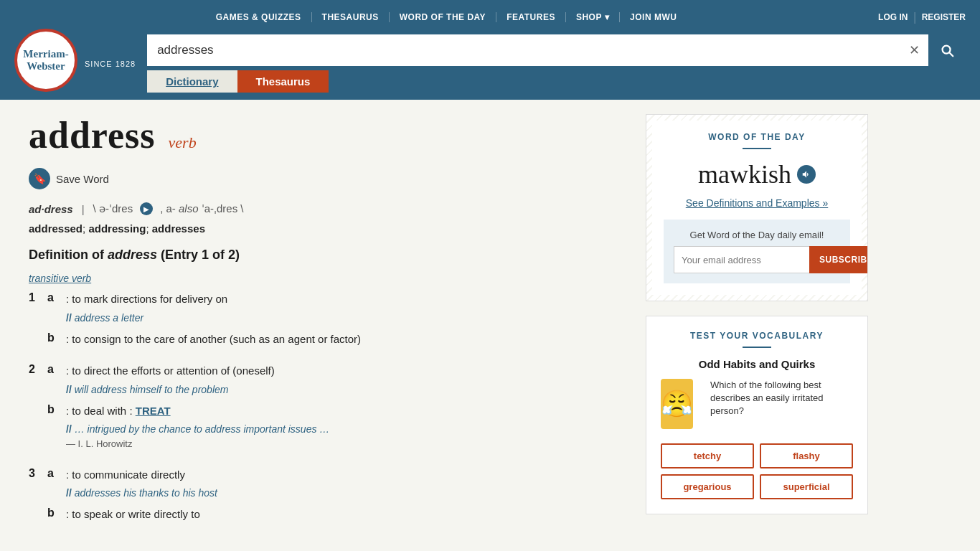 Image resolution: width=980 pixels, height=551 pixels. What do you see at coordinates (324, 135) in the screenshot?
I see `title-row: address verb` at bounding box center [324, 135].